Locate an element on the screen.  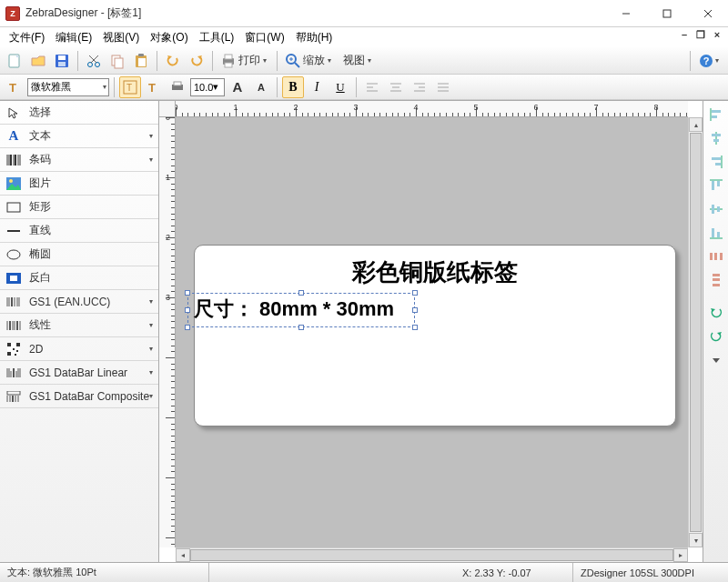
help-button: ?▾ is located at coordinates (710, 61).